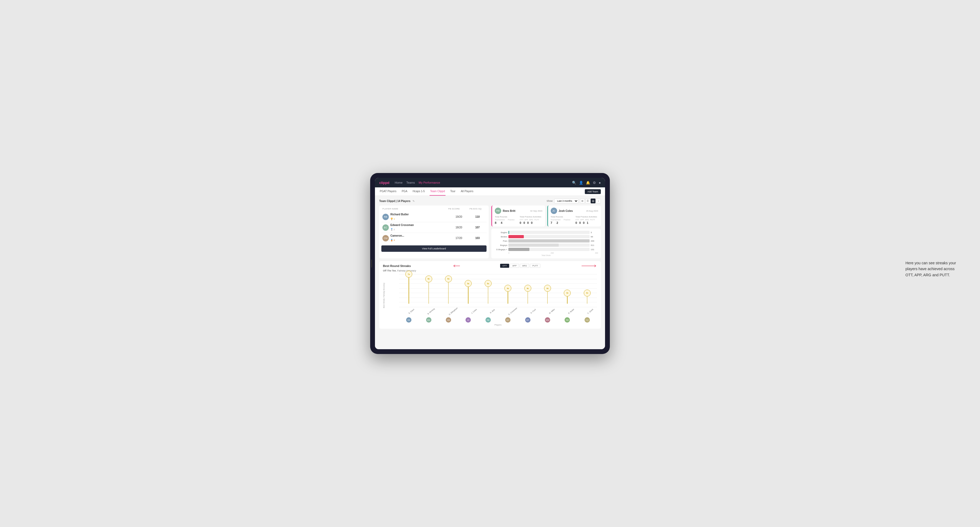 The height and width of the screenshot is (527, 980). What do you see at coordinates (491, 310) in the screenshot?
I see `player-label: R. Britt` at bounding box center [491, 310].